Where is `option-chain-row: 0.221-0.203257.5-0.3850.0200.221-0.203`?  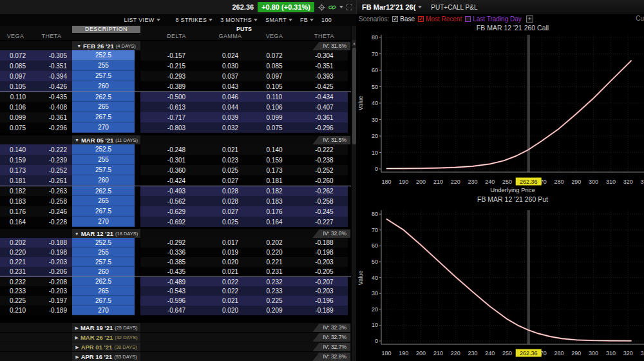
option-chain-row: 0.221-0.203257.5-0.3850.0200.221-0.203 is located at coordinates (175, 262).